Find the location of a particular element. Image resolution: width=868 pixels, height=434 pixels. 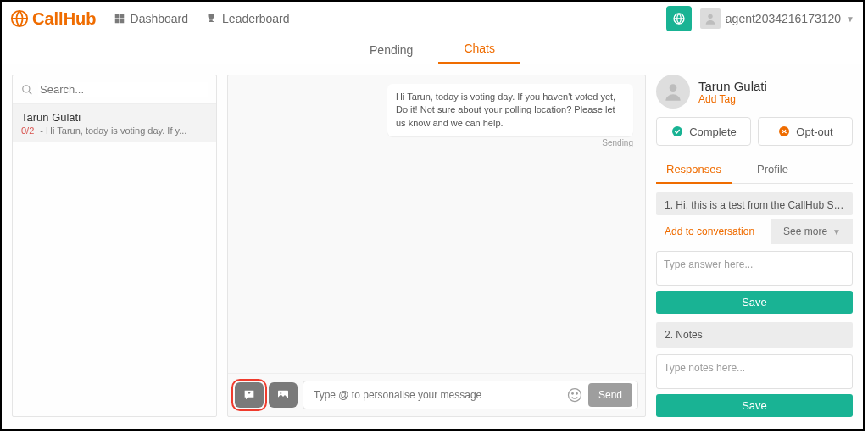

conversation-item: Tarun Gulati 0/2 - Hi Tarun, today is vo… is located at coordinates (114, 124).